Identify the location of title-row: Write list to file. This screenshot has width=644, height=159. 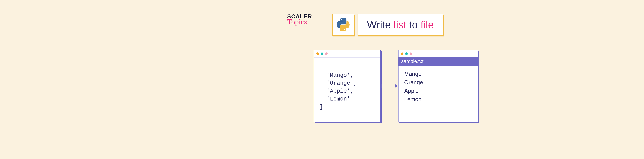
(388, 25).